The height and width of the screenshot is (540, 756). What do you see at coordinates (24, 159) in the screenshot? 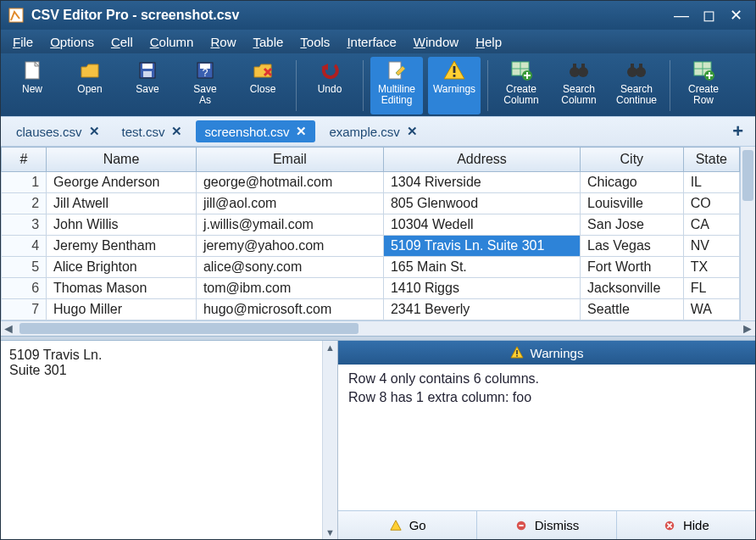
I see `column-header-#: #` at bounding box center [24, 159].